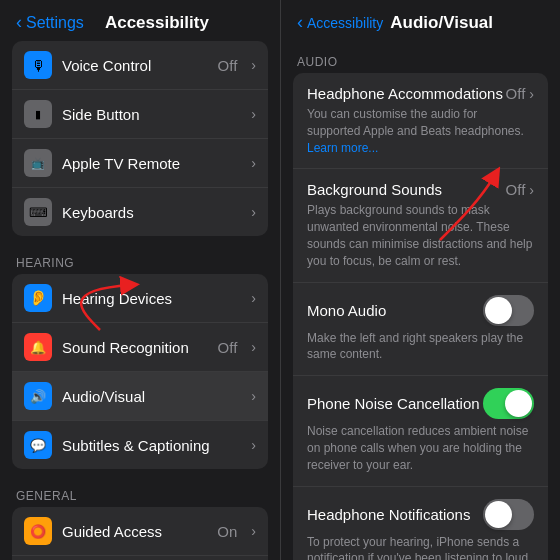 Image resolution: width=560 pixels, height=560 pixels. Describe the element at coordinates (38, 531) in the screenshot. I see `guided-access-icon: ⭕` at that location.